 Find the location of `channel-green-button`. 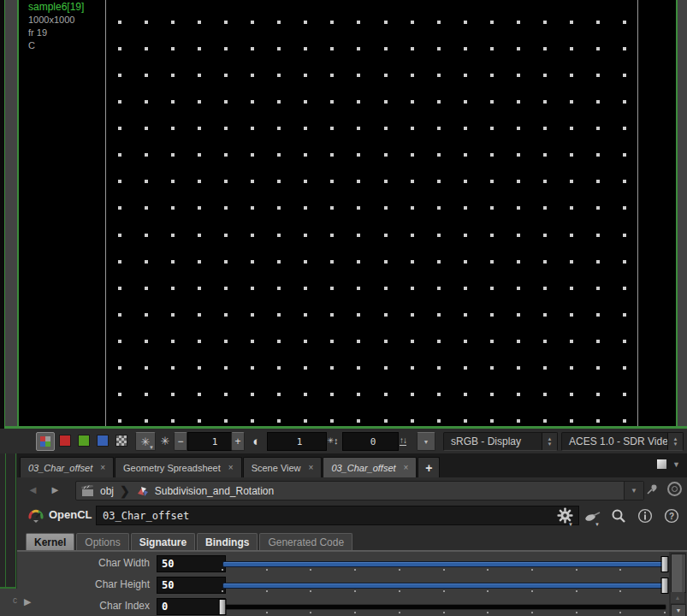

channel-green-button is located at coordinates (84, 441).